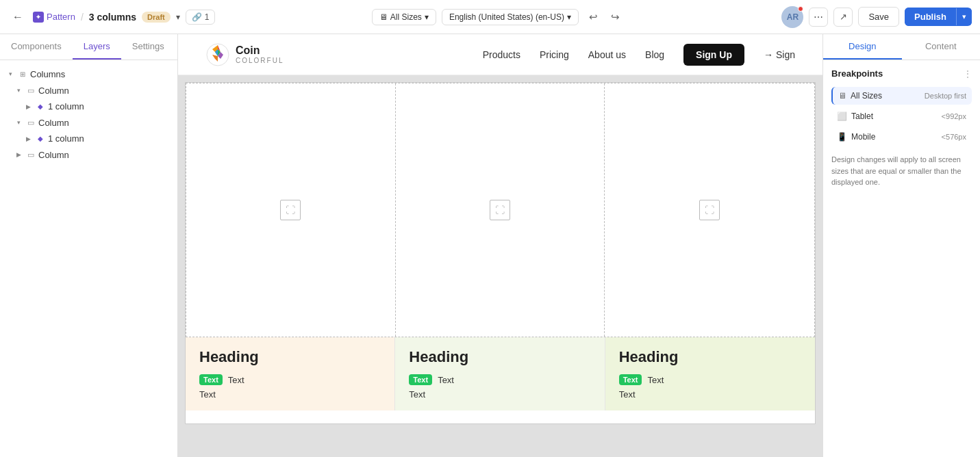 The image size is (980, 457). Describe the element at coordinates (655, 380) in the screenshot. I see `text-label-3: Text` at that location.